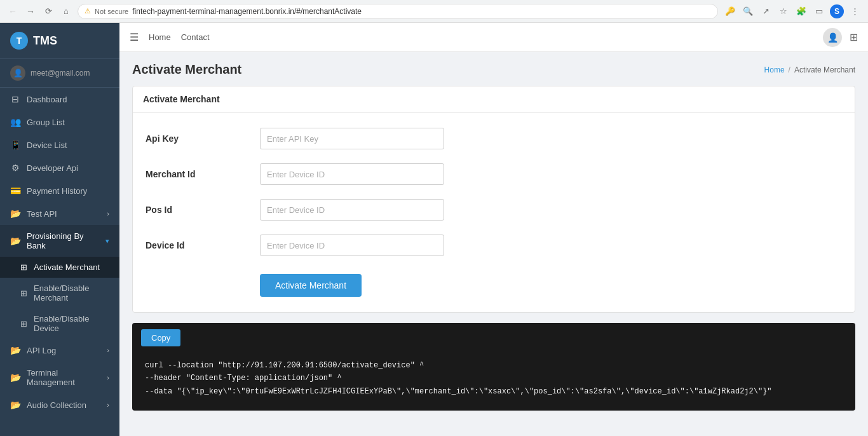  What do you see at coordinates (31, 11) in the screenshot?
I see `forward-button: →` at bounding box center [31, 11].